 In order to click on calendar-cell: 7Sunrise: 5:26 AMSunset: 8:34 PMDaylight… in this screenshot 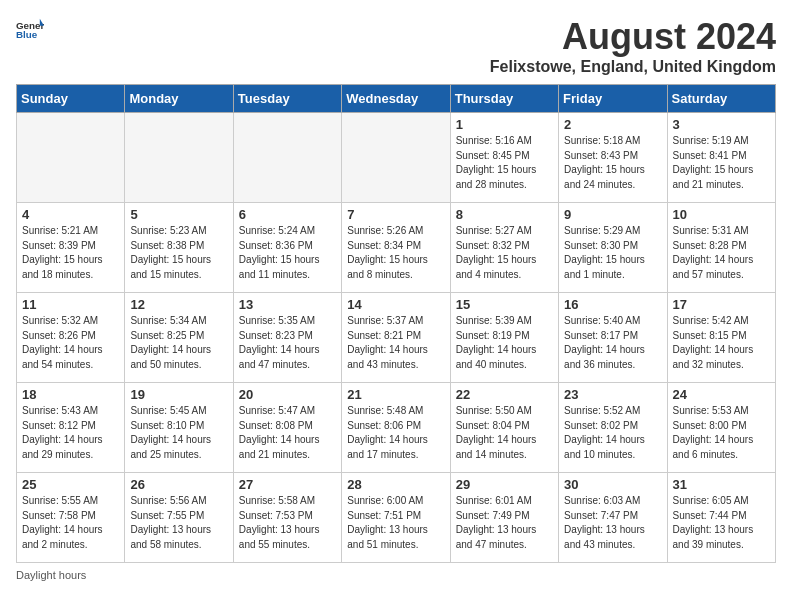, I will do `click(396, 248)`.